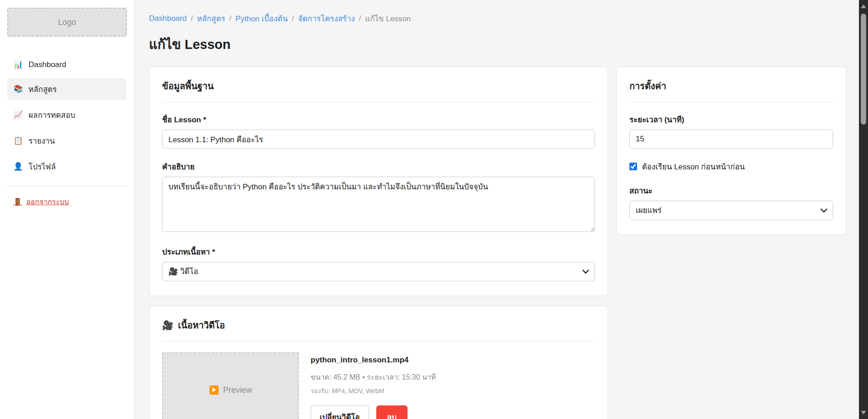  I want to click on video-filename: python_intro_lesson1.mp4, so click(373, 360).